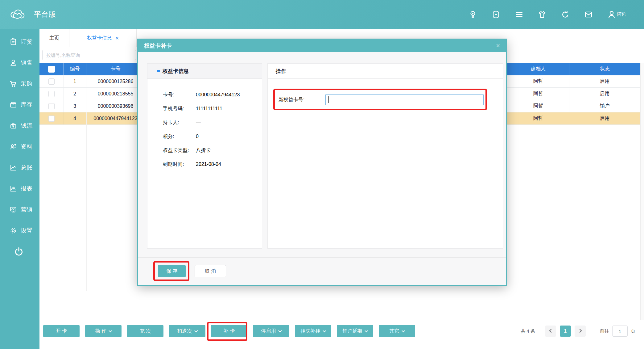 This screenshot has height=349, width=644. I want to click on sidebar-item-label: 资料, so click(27, 147).